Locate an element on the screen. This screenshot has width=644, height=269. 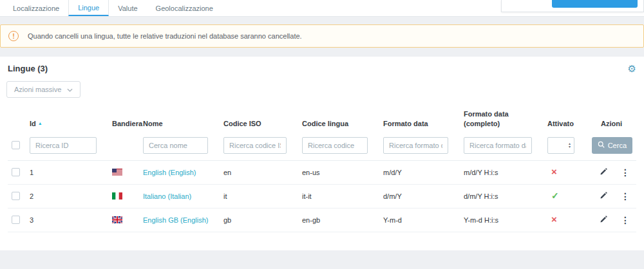
column-header-codice-lingua: Codice lingua is located at coordinates (339, 120).